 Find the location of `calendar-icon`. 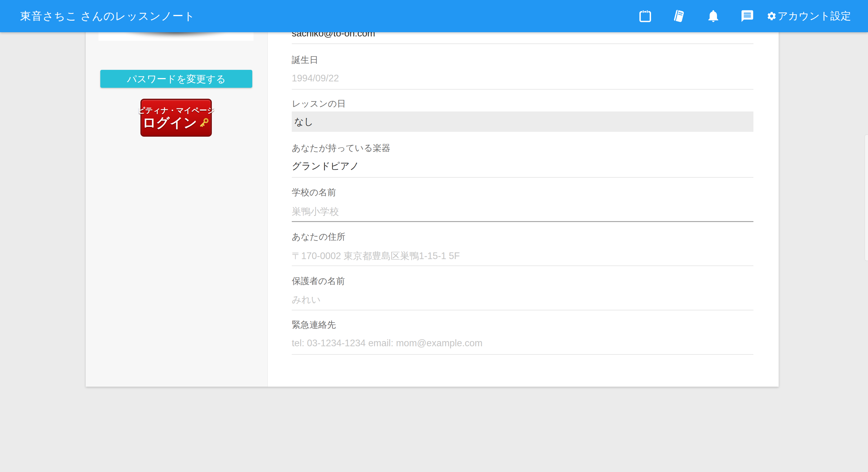

calendar-icon is located at coordinates (645, 16).